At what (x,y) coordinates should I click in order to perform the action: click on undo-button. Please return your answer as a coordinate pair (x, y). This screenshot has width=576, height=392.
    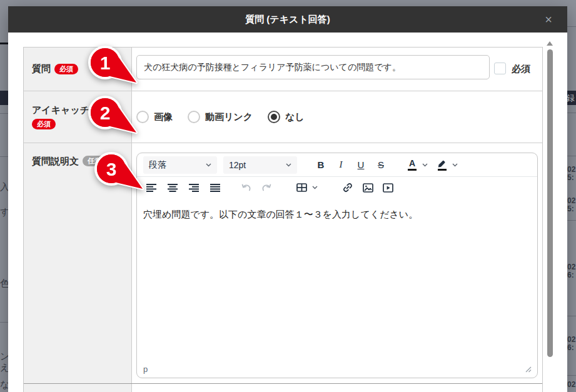
    Looking at the image, I should click on (246, 188).